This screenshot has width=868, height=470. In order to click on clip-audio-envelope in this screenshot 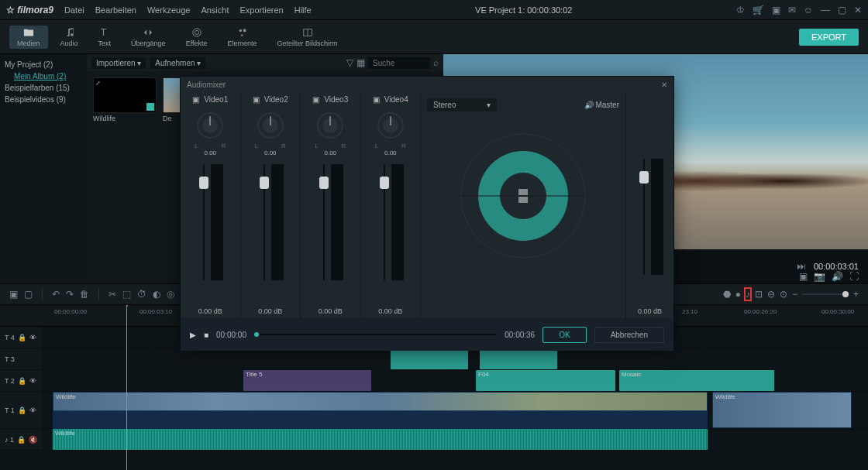, I will do `click(380, 420)`.